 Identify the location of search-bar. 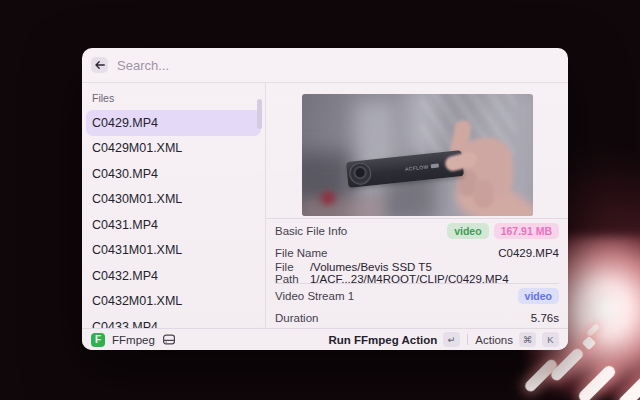
(325, 66).